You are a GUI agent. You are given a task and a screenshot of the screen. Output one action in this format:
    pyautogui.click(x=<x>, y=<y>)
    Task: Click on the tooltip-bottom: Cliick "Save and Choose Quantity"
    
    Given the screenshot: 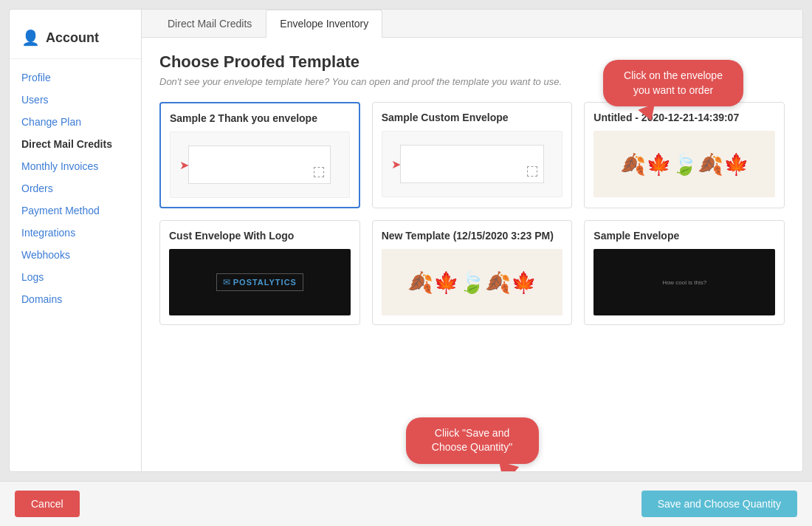 What is the action you would take?
    pyautogui.click(x=472, y=440)
    